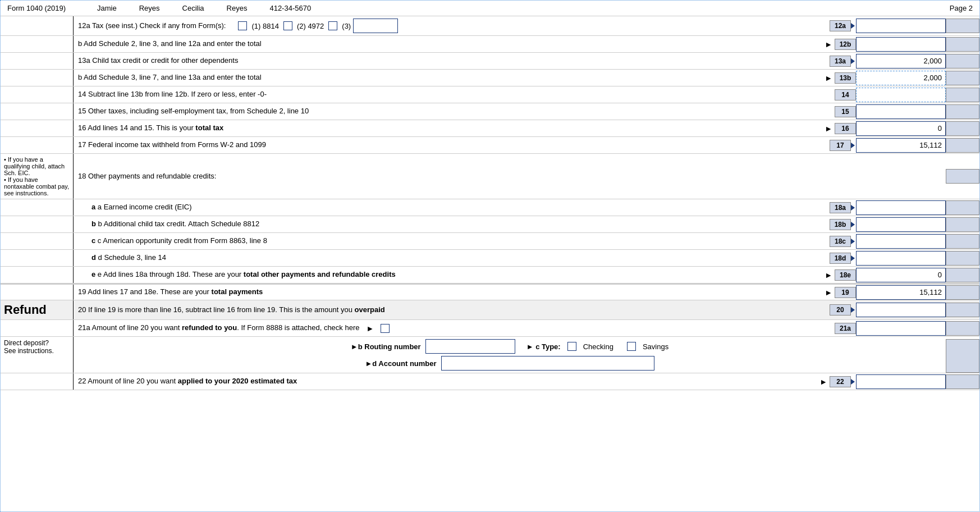 Image resolution: width=980 pixels, height=512 pixels. I want to click on l15-right: 15, so click(907, 111).